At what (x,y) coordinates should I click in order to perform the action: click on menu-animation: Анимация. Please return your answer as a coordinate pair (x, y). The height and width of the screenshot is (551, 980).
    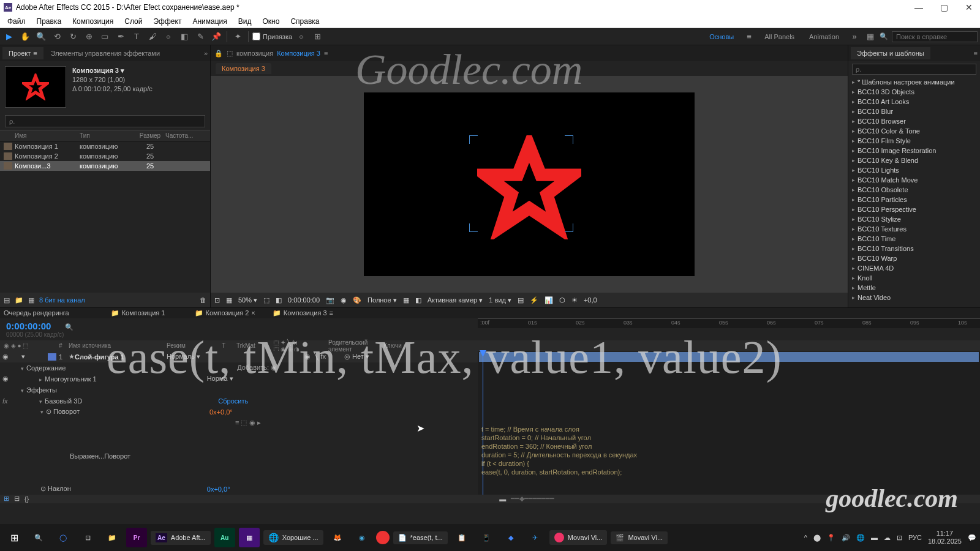
    Looking at the image, I should click on (209, 21).